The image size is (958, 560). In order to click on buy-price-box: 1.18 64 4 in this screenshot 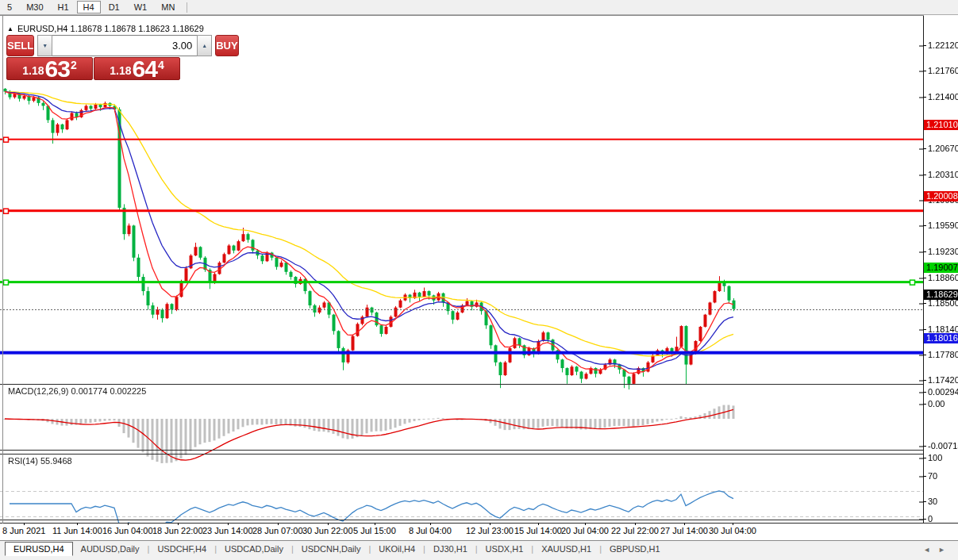, I will do `click(137, 68)`.